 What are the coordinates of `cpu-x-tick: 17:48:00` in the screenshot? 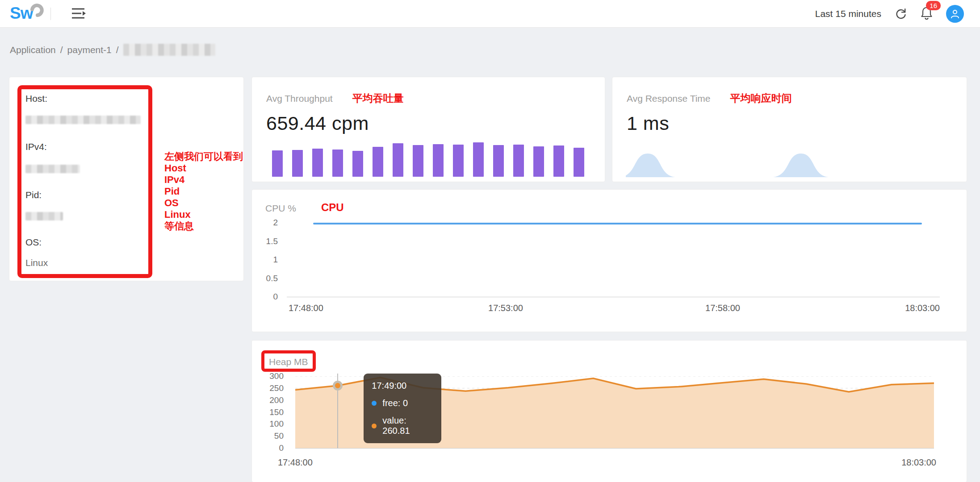 It's located at (306, 308).